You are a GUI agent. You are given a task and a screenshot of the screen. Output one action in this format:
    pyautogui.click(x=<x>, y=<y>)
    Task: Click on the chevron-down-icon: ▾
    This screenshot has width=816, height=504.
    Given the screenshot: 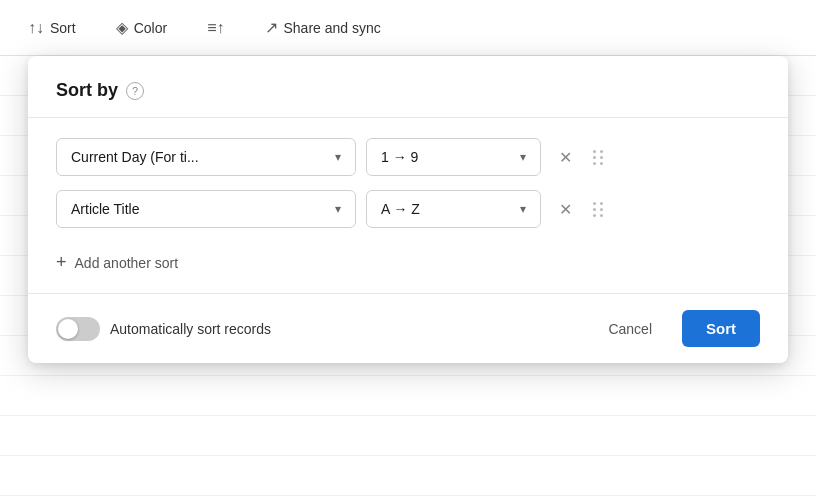 What is the action you would take?
    pyautogui.click(x=338, y=157)
    